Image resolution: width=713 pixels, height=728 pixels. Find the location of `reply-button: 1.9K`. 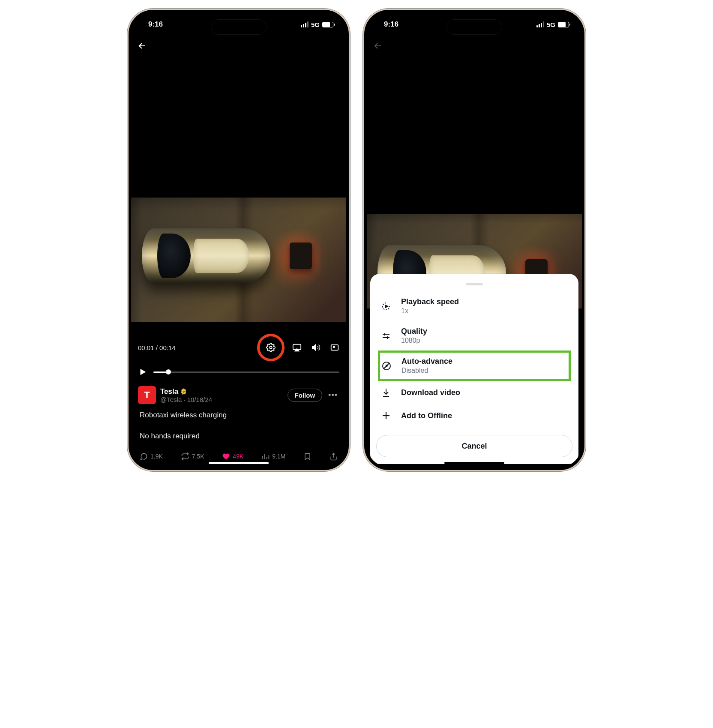

reply-button: 1.9K is located at coordinates (151, 457).